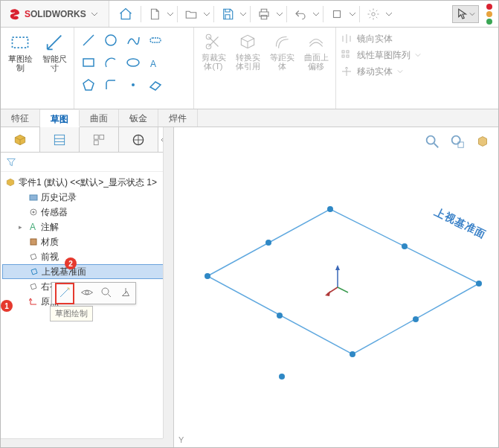 The image size is (499, 448). What do you see at coordinates (15, 14) in the screenshot?
I see `solidworks-logo-icon` at bounding box center [15, 14].